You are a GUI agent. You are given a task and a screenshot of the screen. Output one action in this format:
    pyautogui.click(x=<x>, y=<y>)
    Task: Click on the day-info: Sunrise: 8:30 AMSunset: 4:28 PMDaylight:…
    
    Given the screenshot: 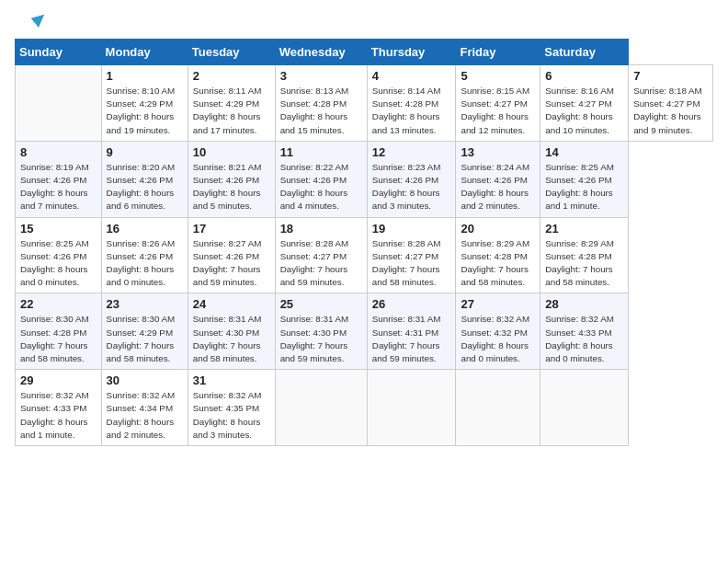 What is the action you would take?
    pyautogui.click(x=59, y=339)
    